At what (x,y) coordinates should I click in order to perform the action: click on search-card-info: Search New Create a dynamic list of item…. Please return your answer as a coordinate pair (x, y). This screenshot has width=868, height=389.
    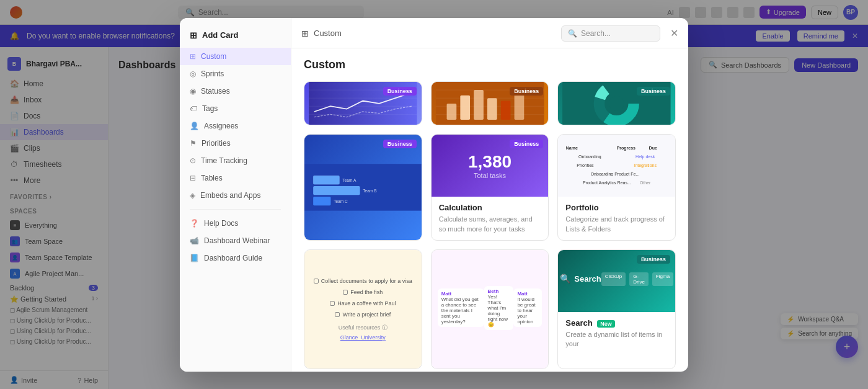
    Looking at the image, I should click on (616, 334).